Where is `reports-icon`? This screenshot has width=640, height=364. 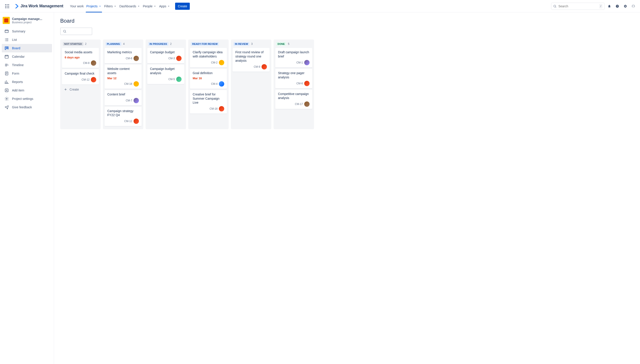
reports-icon is located at coordinates (7, 82).